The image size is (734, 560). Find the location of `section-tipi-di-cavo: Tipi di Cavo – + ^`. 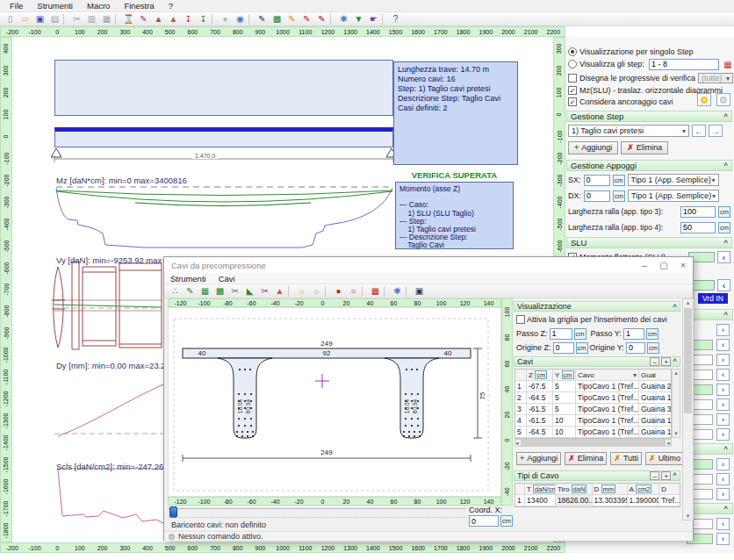

section-tipi-di-cavo: Tipi di Cavo – + ^ is located at coordinates (597, 476).